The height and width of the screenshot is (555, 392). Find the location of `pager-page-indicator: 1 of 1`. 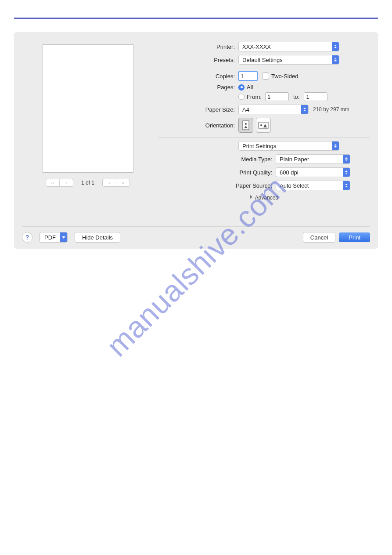

pager-page-indicator: 1 of 1 is located at coordinates (88, 183).